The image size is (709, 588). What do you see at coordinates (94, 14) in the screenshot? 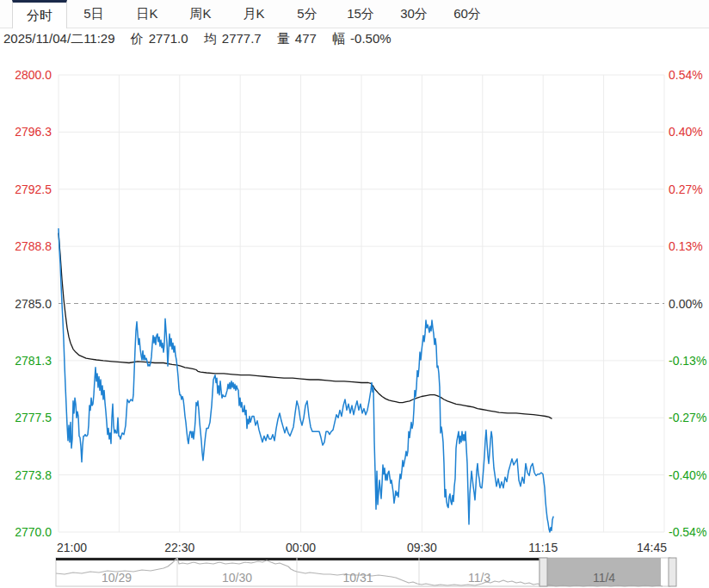
I see `tab-1: 5日` at bounding box center [94, 14].